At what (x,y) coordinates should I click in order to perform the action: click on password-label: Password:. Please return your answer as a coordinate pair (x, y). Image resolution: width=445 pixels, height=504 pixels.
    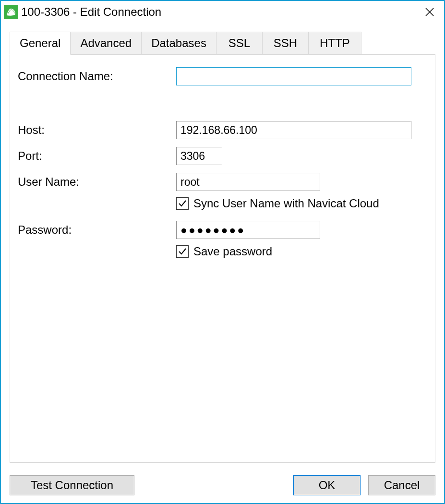
    Looking at the image, I should click on (97, 230).